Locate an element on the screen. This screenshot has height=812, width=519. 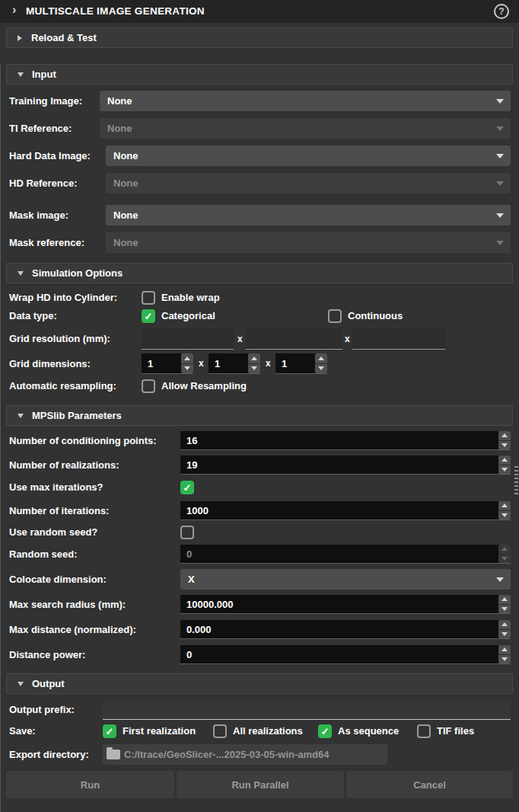
tif-files-checkbox is located at coordinates (424, 731).